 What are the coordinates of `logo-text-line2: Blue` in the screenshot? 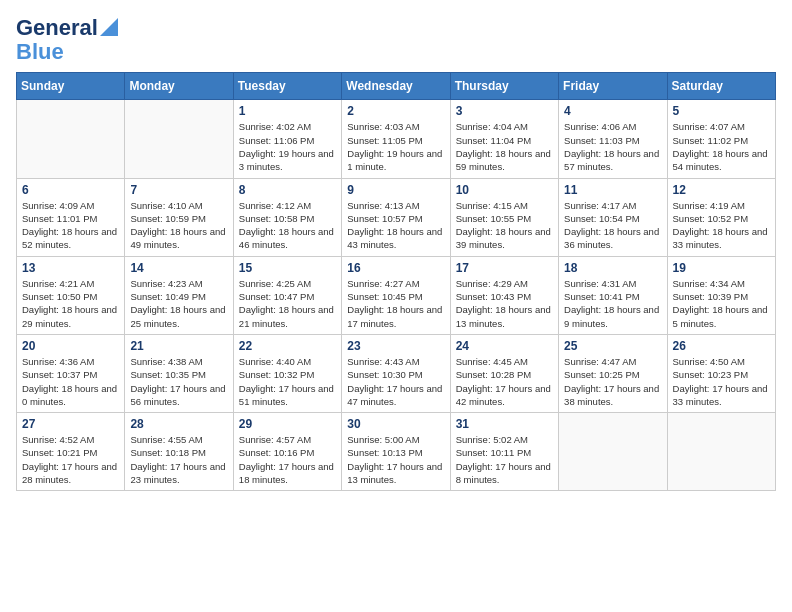 It's located at (40, 52).